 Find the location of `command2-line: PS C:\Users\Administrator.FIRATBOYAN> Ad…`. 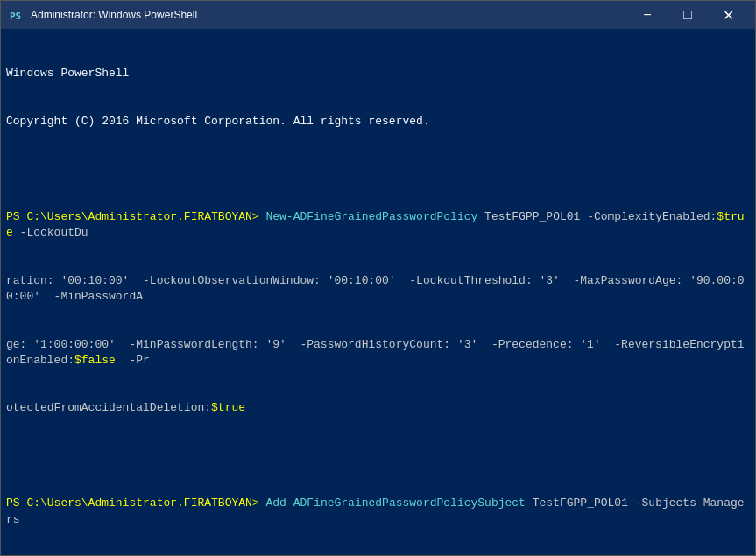

command2-line: PS C:\Users\Administrator.FIRATBOYAN> Ad… is located at coordinates (378, 511).